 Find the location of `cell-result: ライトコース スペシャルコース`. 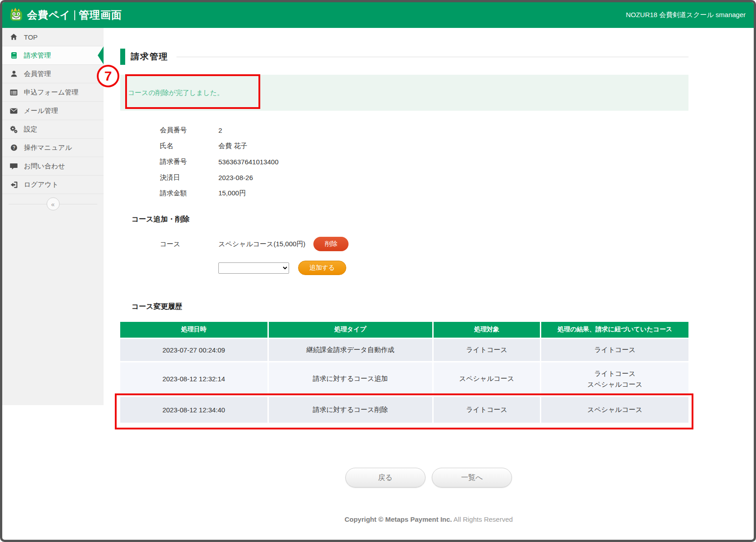

cell-result: ライトコース スペシャルコース is located at coordinates (615, 379).